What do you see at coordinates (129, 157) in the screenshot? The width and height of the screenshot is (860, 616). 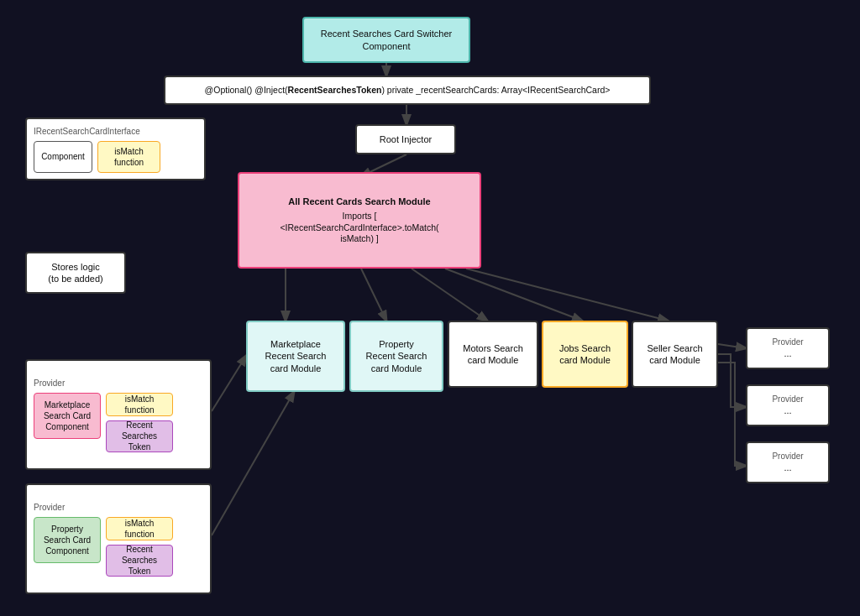 I see `interface-ismatch-box: isMatchfunction` at bounding box center [129, 157].